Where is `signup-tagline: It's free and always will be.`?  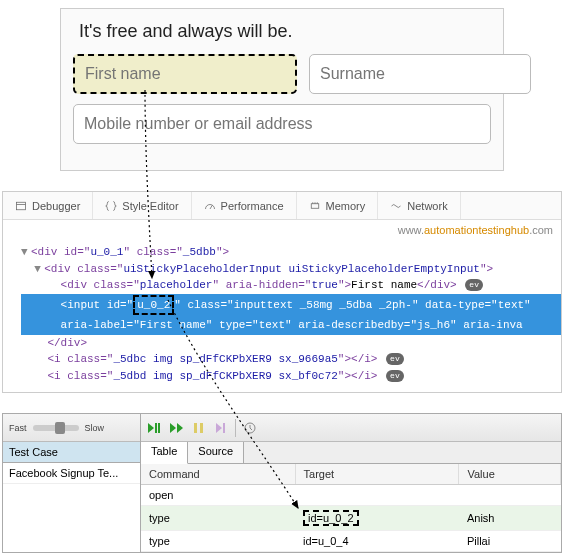
signup-tagline: It's free and always will be. is located at coordinates (285, 32).